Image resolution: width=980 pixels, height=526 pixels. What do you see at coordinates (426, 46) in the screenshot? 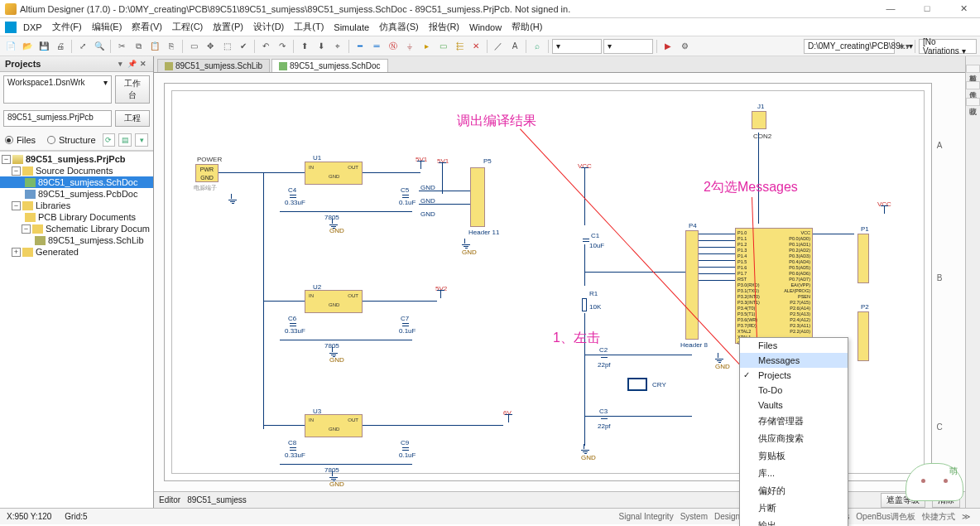
I see `part-icon: ▸` at bounding box center [426, 46].